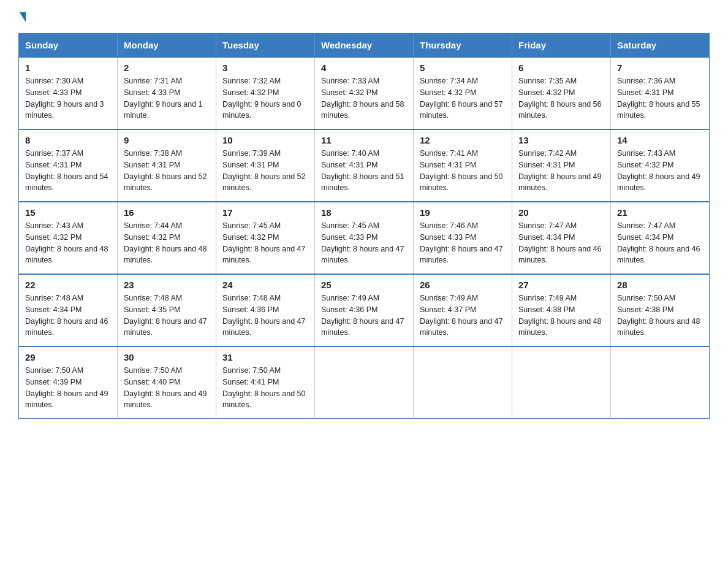 This screenshot has height=563, width=728. I want to click on calendar-cell: 22 Sunrise: 7:48 AM Sunset: 4:34 PM Dayl…, so click(69, 310).